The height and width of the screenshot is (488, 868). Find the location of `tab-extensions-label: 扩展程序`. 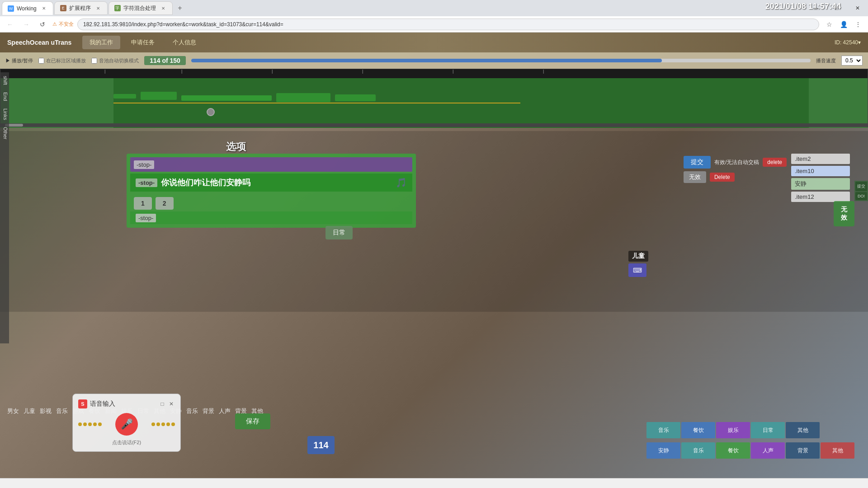

tab-extensions-label: 扩展程序 is located at coordinates (80, 8).